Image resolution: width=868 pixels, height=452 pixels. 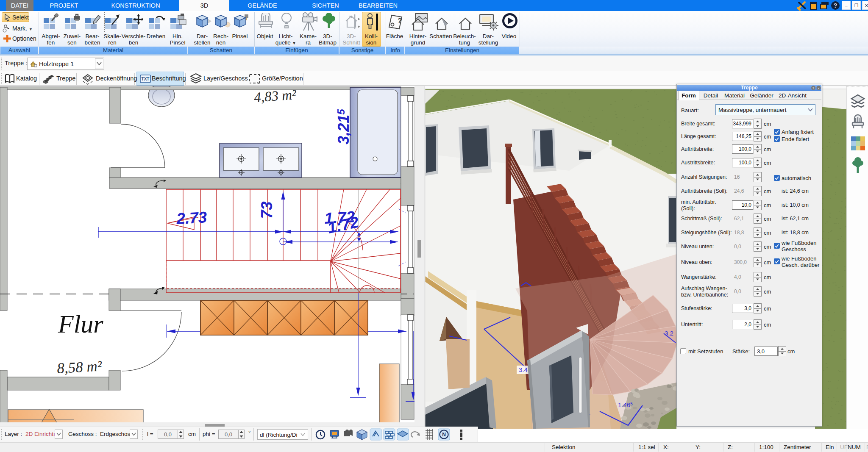 I want to click on svg-text: TXT, so click(x=146, y=79).